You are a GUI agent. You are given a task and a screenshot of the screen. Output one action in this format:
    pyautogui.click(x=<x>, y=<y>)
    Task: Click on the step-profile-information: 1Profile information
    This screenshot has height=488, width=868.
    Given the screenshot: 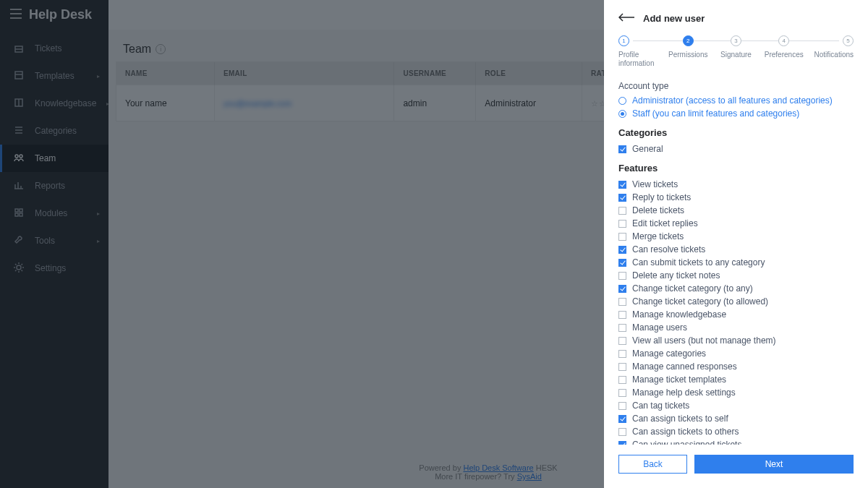 What is the action you would take?
    pyautogui.click(x=640, y=52)
    